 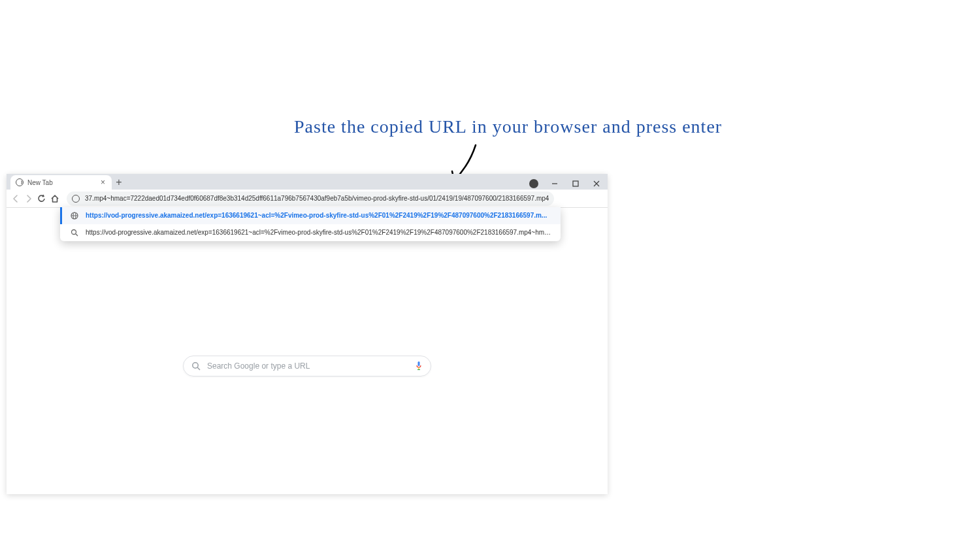 I want to click on google-search-box: Search Google or type a URL, so click(x=307, y=366).